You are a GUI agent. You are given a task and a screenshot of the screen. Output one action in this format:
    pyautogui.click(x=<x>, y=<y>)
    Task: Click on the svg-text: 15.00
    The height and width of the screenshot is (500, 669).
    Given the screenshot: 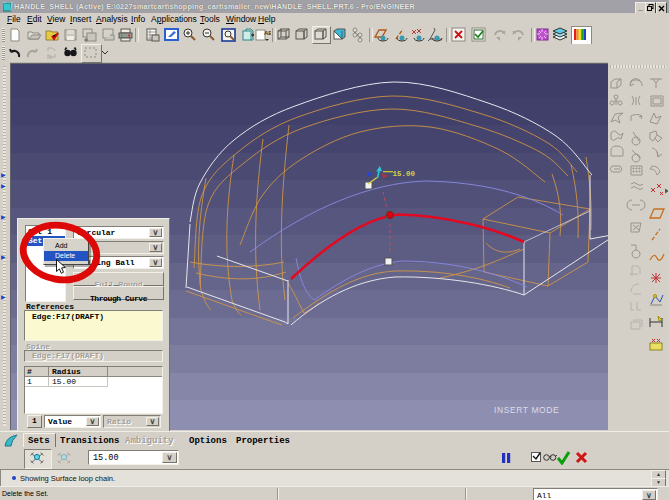 What is the action you would take?
    pyautogui.click(x=404, y=174)
    